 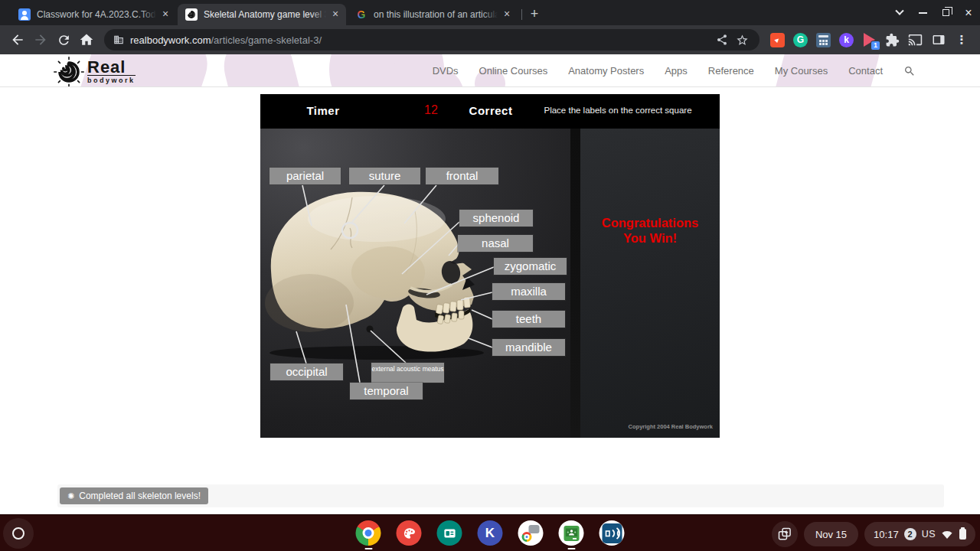 What do you see at coordinates (778, 40) in the screenshot?
I see `rocket-extension-icon: ▲` at bounding box center [778, 40].